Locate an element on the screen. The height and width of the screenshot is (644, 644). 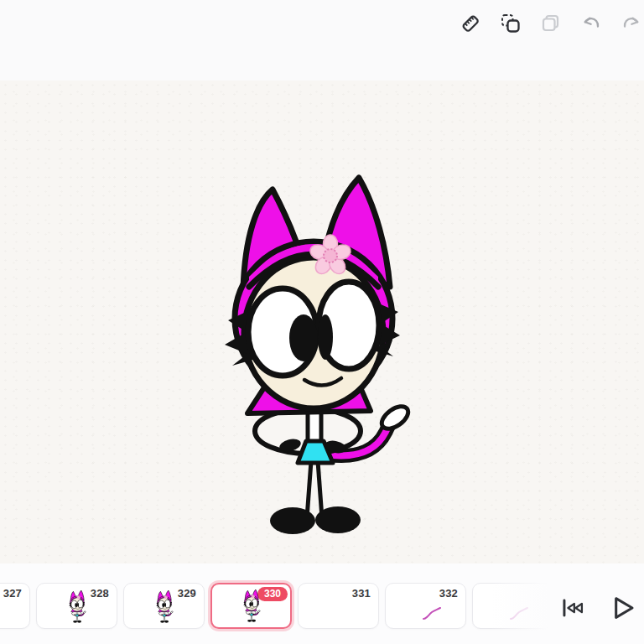
timeline-frame-332: 332 is located at coordinates (426, 605).